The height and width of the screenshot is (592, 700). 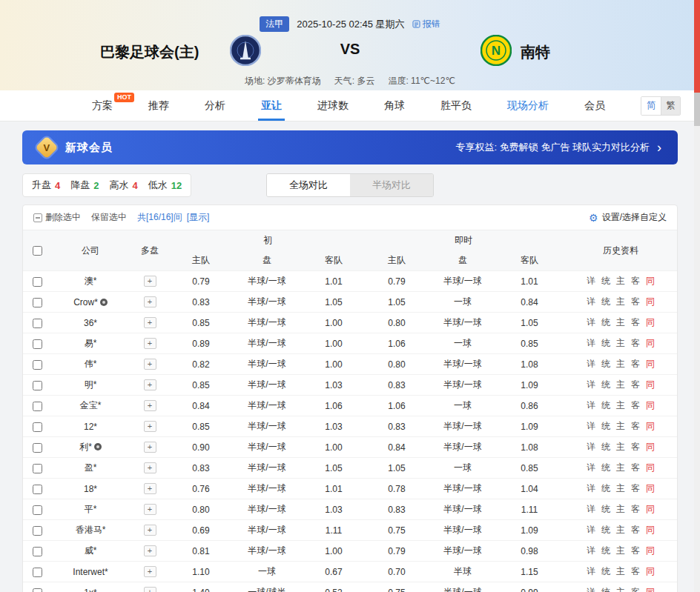 I want to click on tab-方案: 方案HOT, so click(x=102, y=105).